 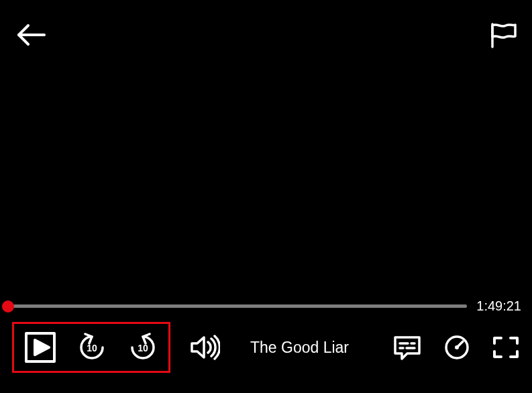 I want to click on progress-row: 1:49:21, so click(x=264, y=306).